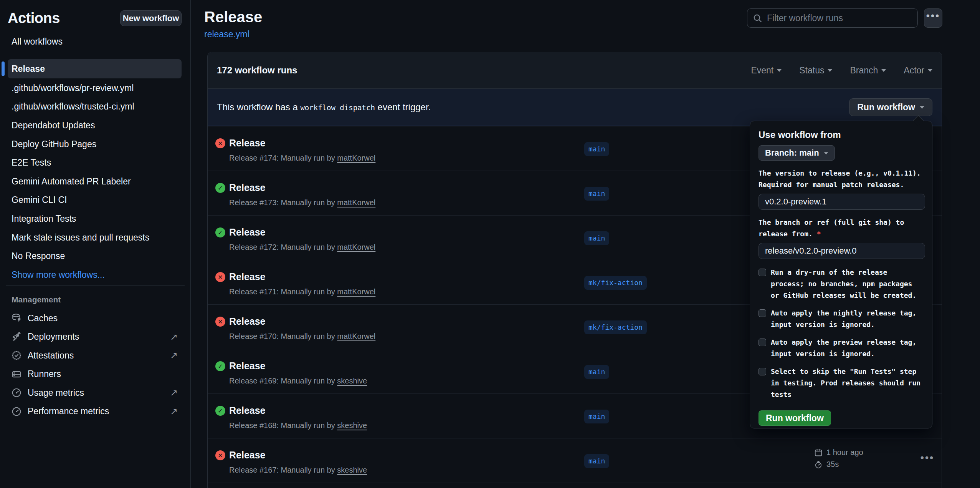 This screenshot has width=980, height=488. Describe the element at coordinates (762, 272) in the screenshot. I see `dry-run-checkbox` at that location.